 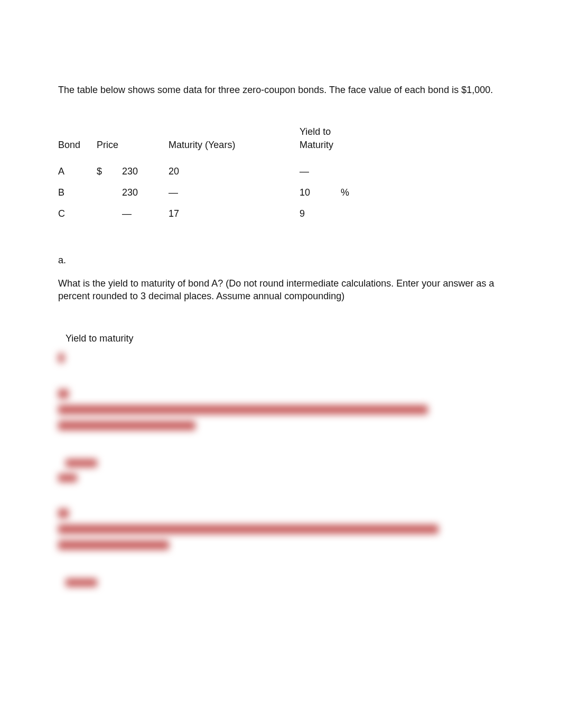 I want to click on bond-table: Bond Price Maturity (Years) Yield to Mat…, so click(x=209, y=174).